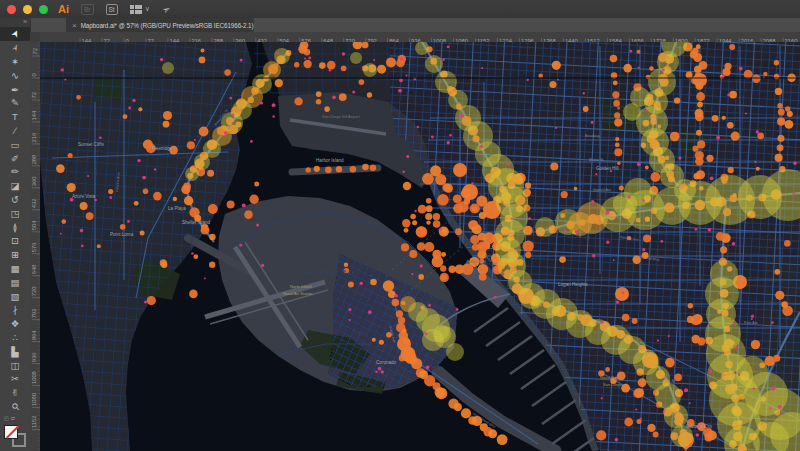 The image size is (800, 451). I want to click on map-label: Coronado, so click(386, 362).